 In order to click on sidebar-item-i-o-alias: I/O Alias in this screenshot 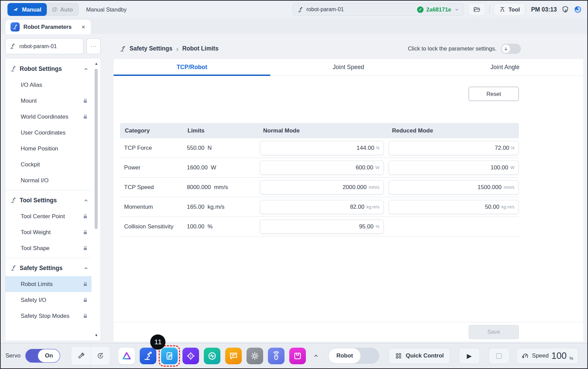, I will do `click(48, 85)`.